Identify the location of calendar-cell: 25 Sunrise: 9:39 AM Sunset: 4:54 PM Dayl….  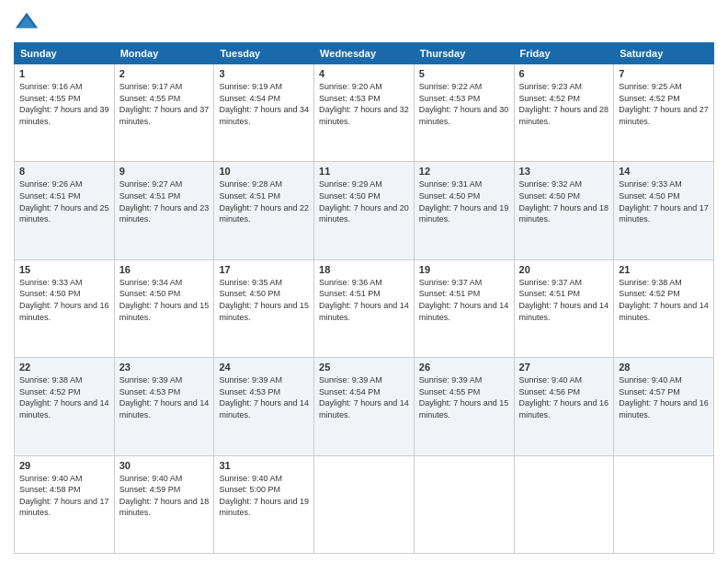
(364, 407).